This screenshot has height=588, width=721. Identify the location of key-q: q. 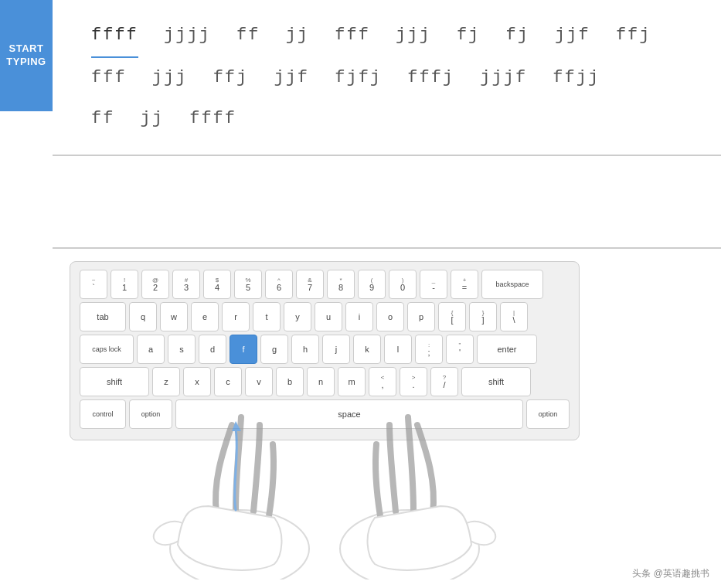
(143, 317).